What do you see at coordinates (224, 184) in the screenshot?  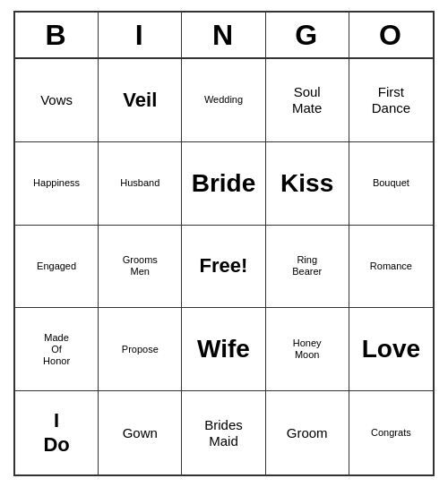 I see `bingo-cell: Bride` at bounding box center [224, 184].